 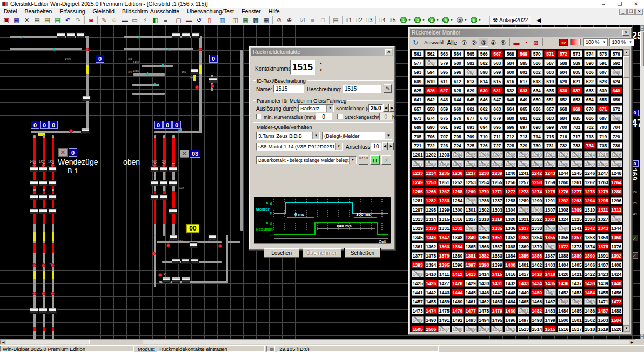 I want to click on feedback-contact-cell: 1221, so click(x=471, y=164).